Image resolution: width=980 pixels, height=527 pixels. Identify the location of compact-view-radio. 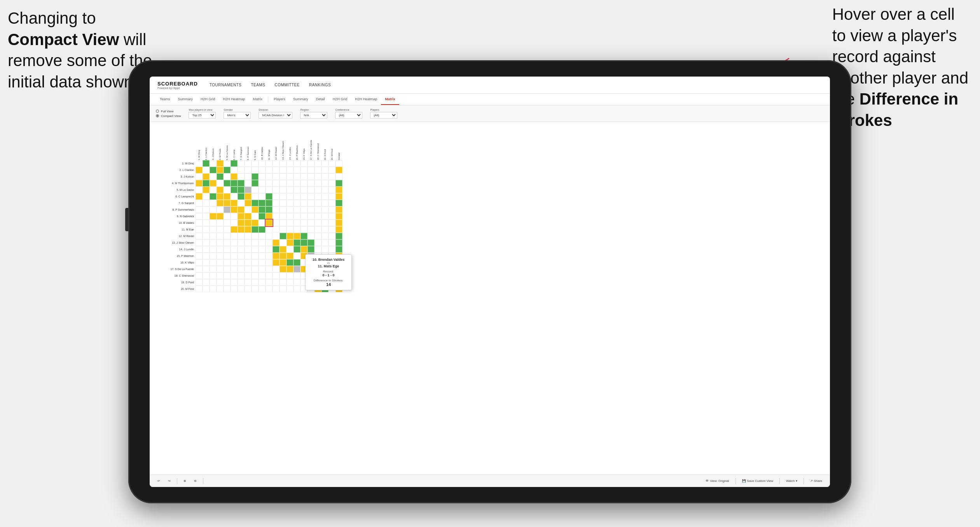
(157, 116).